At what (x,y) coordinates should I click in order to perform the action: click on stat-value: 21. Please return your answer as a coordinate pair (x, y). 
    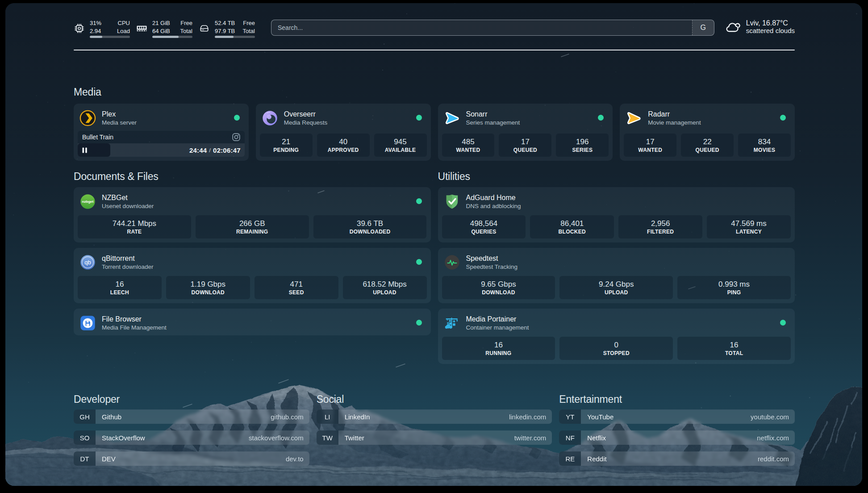
    Looking at the image, I should click on (286, 142).